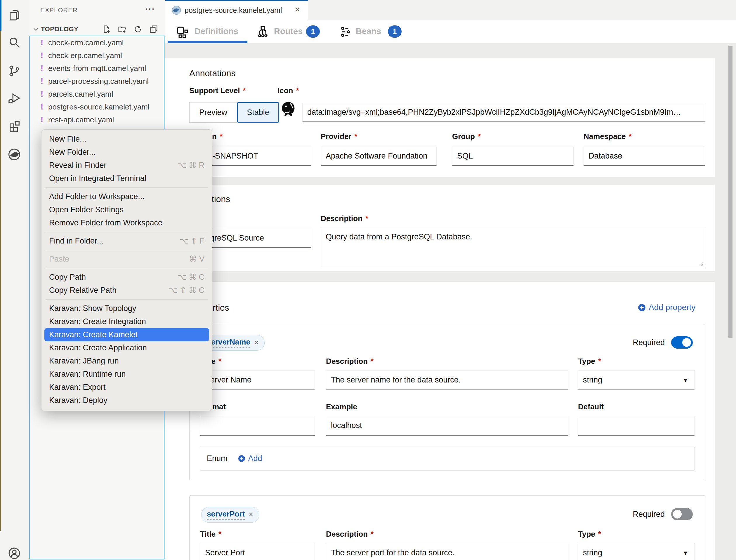 The width and height of the screenshot is (736, 560). Describe the element at coordinates (122, 29) in the screenshot. I see `new-folder-icon` at that location.